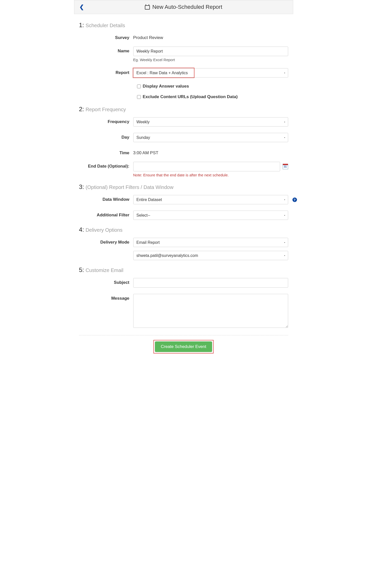  What do you see at coordinates (183, 347) in the screenshot?
I see `create-scheduler-button: Create Scheduler Event` at bounding box center [183, 347].